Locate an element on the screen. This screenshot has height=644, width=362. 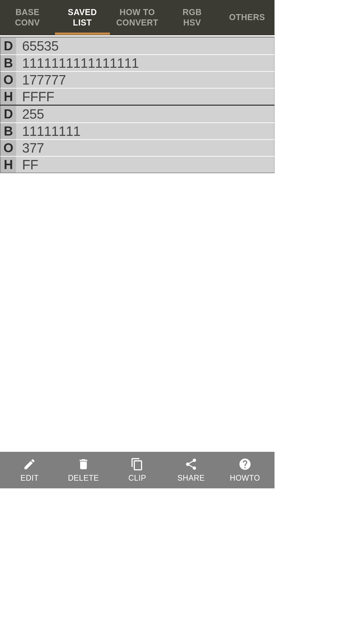
tab-base-conv: BASE CONV is located at coordinates (27, 17).